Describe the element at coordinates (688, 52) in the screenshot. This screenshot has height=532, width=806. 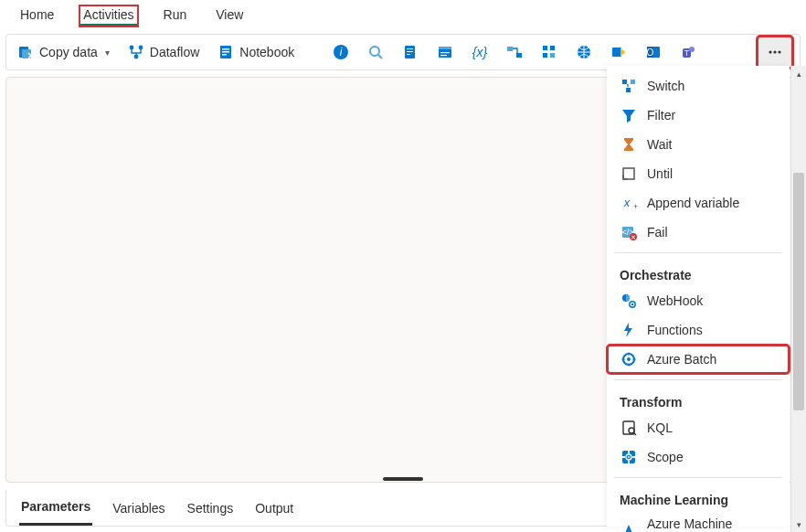
I see `teams-icon: T` at that location.